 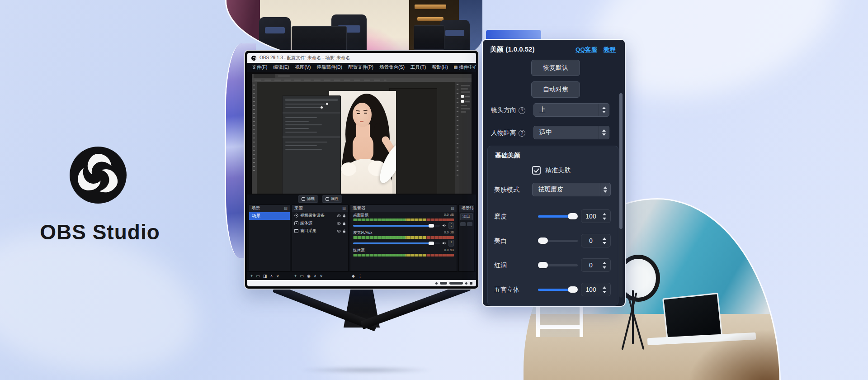 What do you see at coordinates (449, 233) in the screenshot?
I see `channel-db: 0.0 dB` at bounding box center [449, 233].